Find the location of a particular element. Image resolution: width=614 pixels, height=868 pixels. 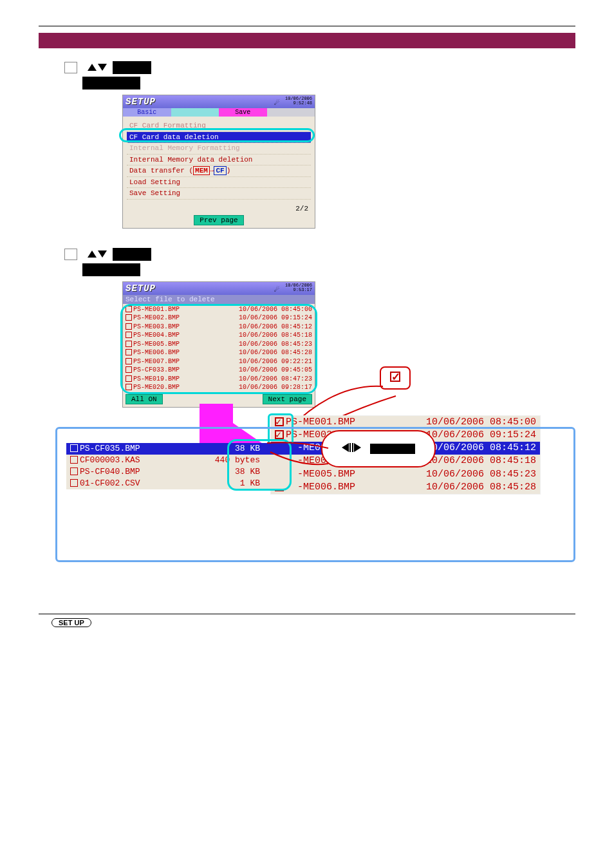

size-value: 38 KB is located at coordinates (237, 472).